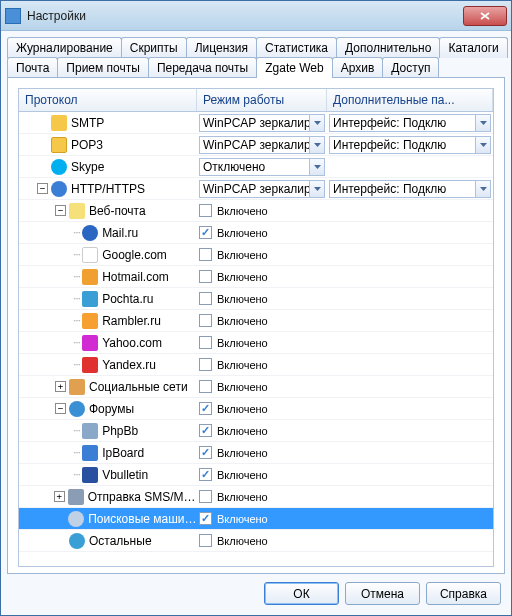  Describe the element at coordinates (262, 100) in the screenshot. I see `col-mode: Режим работы` at that location.